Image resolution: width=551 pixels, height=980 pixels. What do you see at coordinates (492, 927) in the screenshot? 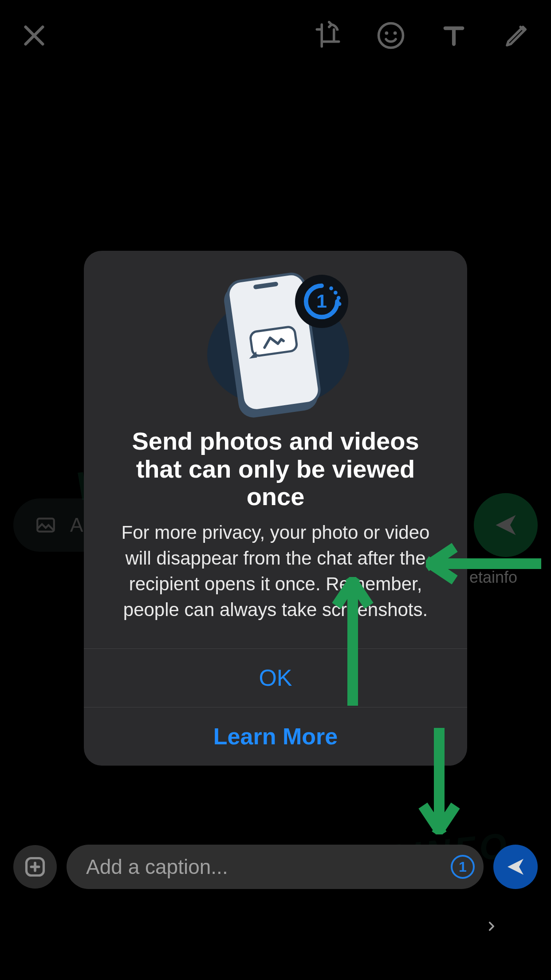
I see `chevron-right-icon` at bounding box center [492, 927].